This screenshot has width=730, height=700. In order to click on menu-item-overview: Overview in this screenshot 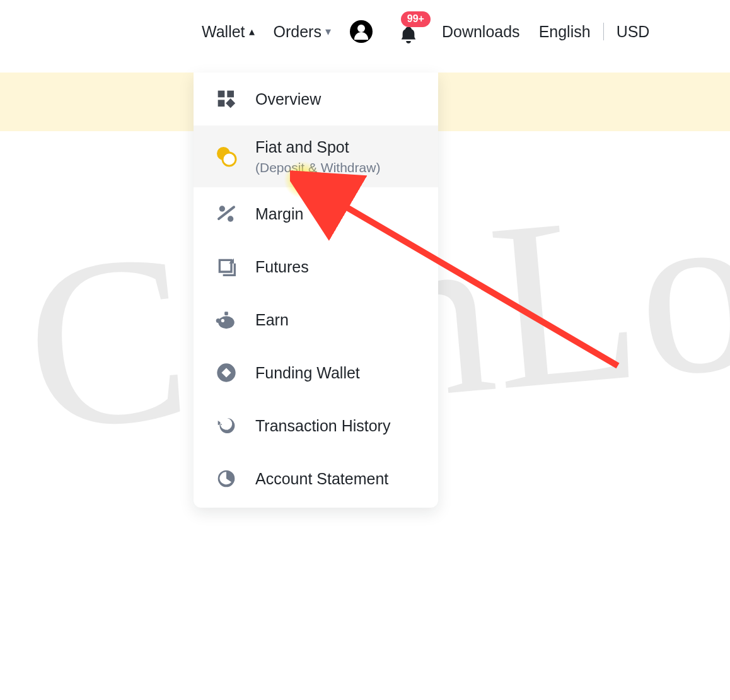, I will do `click(316, 99)`.